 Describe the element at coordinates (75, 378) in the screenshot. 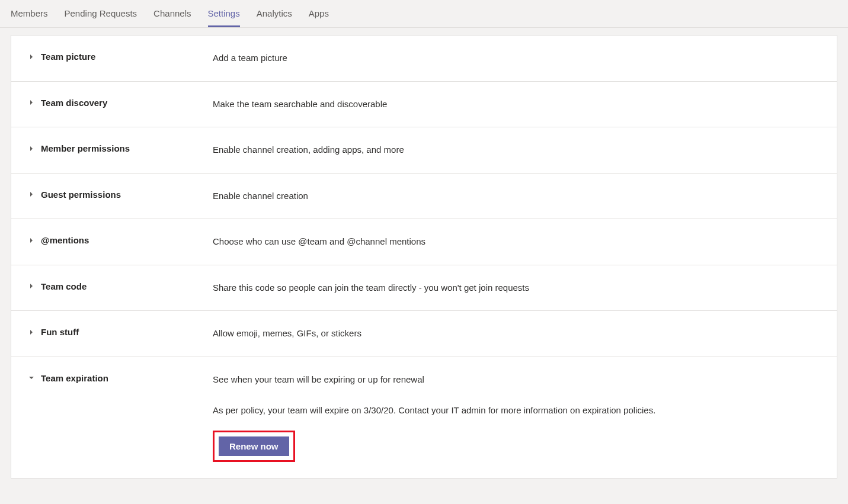

I see `setting-title: Team expiration` at that location.